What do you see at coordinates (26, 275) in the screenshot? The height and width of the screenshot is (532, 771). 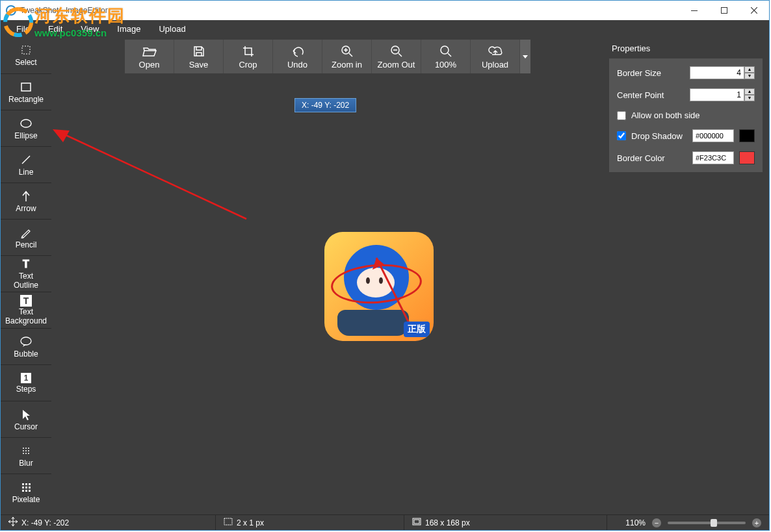 I see `tools-panel: Select Rectangle Ellipse Line Arrow Penc…` at bounding box center [26, 275].